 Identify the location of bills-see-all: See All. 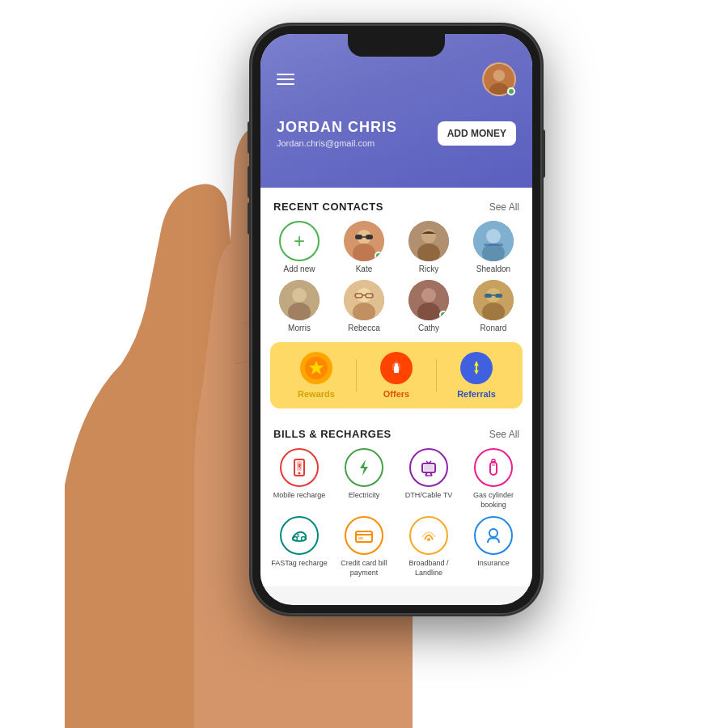
(505, 434).